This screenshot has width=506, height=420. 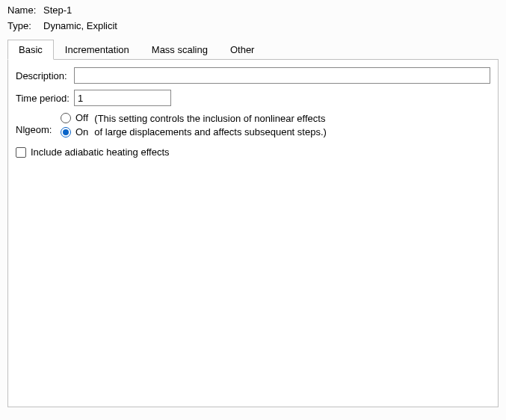 What do you see at coordinates (75, 118) in the screenshot?
I see `nlgeom-off-radio: Off` at bounding box center [75, 118].